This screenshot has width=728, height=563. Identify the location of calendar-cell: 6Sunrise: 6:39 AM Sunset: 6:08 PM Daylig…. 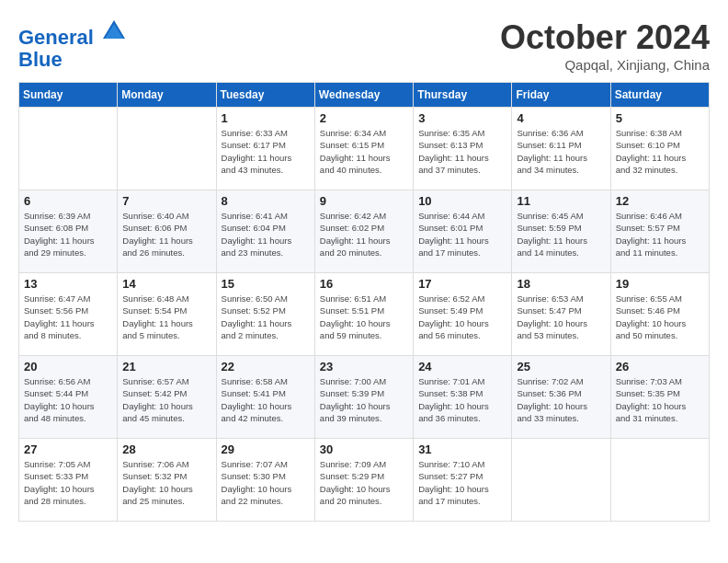
(68, 232).